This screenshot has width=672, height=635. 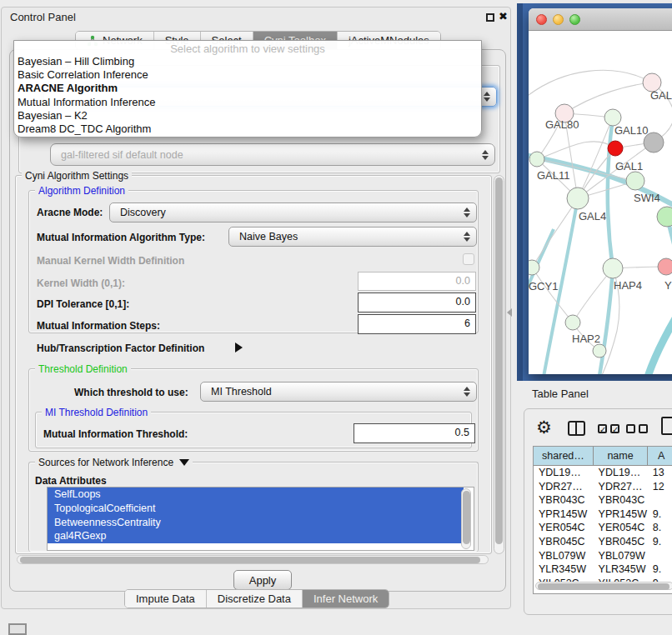 I want to click on attributes-vertical-scrollbar, so click(x=466, y=518).